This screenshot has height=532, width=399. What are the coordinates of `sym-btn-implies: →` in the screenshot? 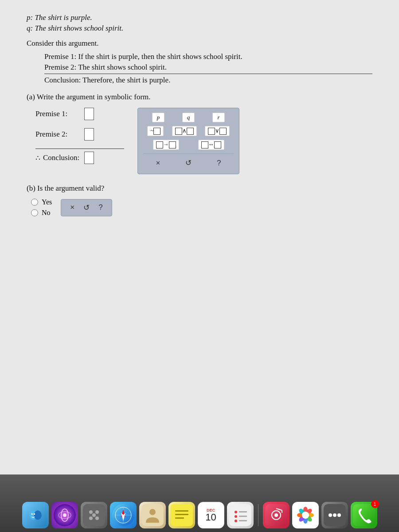 It's located at (166, 145).